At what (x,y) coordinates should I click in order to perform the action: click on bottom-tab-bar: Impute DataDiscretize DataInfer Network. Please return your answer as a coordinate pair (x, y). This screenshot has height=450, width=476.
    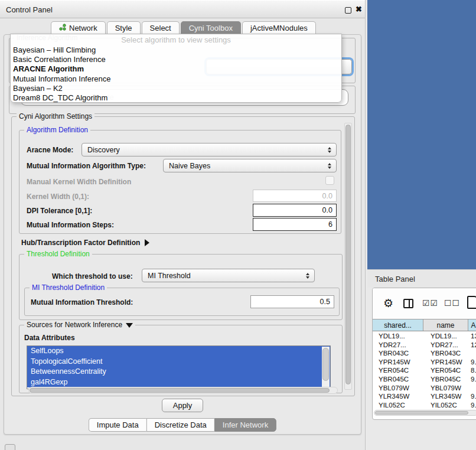
    Looking at the image, I should click on (182, 425).